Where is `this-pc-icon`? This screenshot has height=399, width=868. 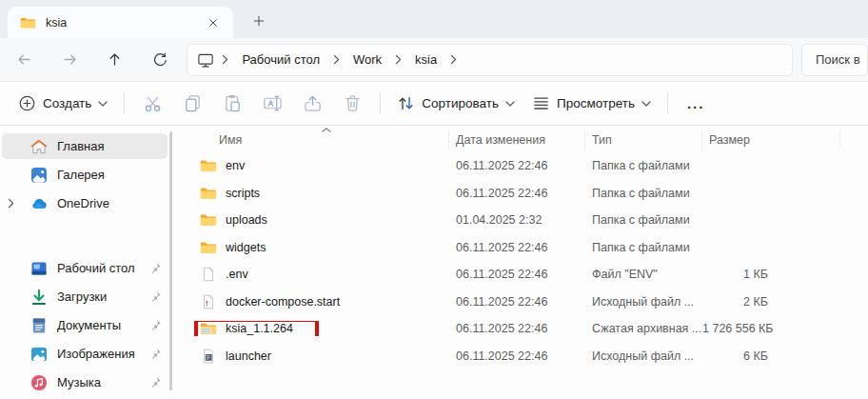
this-pc-icon is located at coordinates (207, 60).